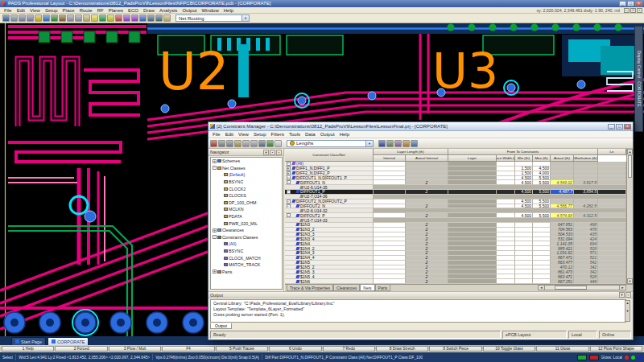 Image resolution: width=644 pixels, height=362 pixels. What do you see at coordinates (246, 238) in the screenshot?
I see `tree-item-constraint-classes: -Constraint Classes` at bounding box center [246, 238].